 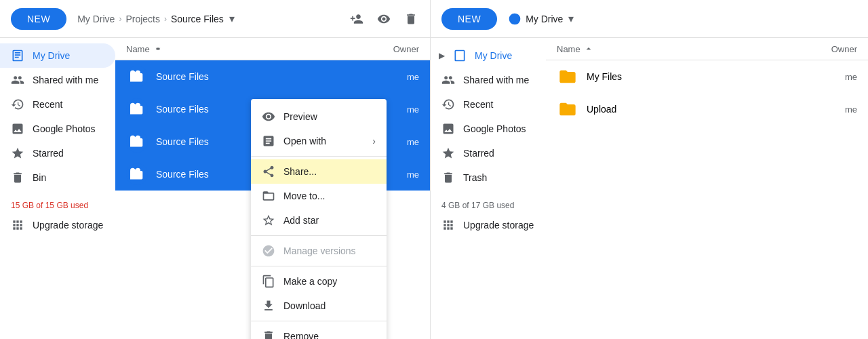 What do you see at coordinates (541, 19) in the screenshot?
I see `breadcrumb-right: My Drive ▾` at bounding box center [541, 19].